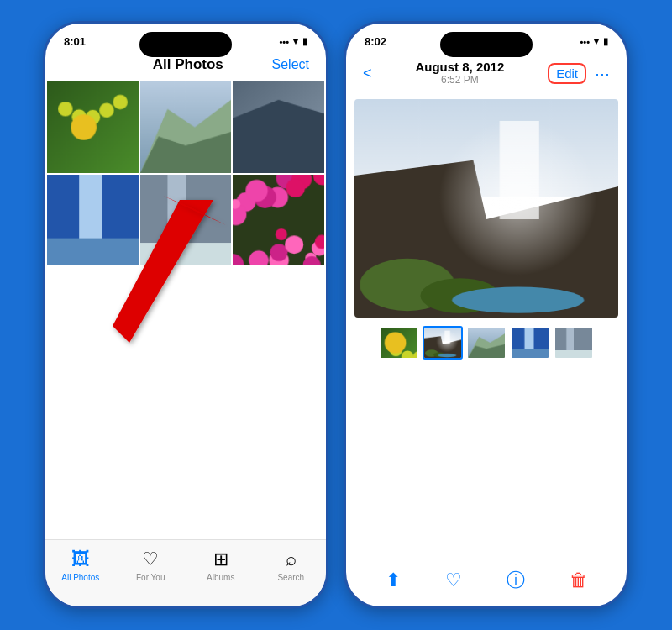  What do you see at coordinates (368, 74) in the screenshot?
I see `back-button: <` at bounding box center [368, 74].